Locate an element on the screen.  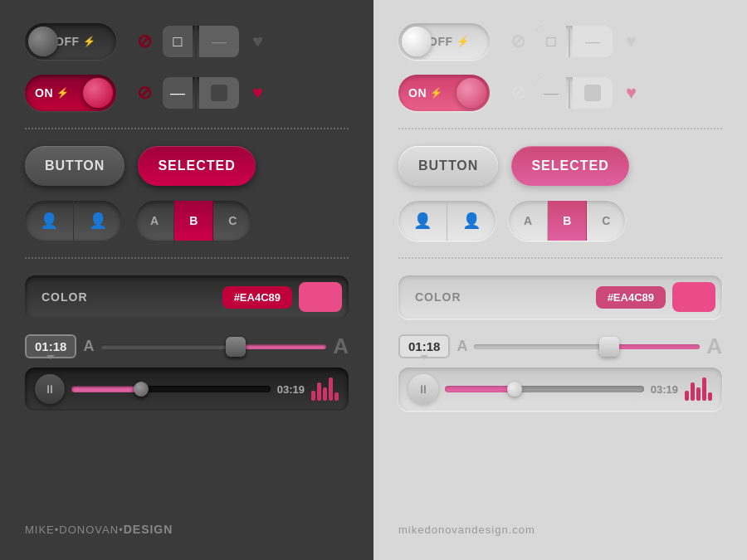
media-player-light: ⏸ 03:19 is located at coordinates (560, 389).